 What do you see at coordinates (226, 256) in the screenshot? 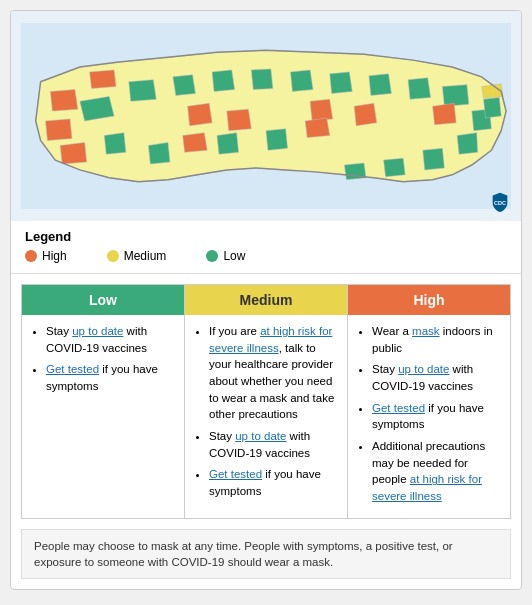
I see `legend-item-low: Low` at bounding box center [226, 256].